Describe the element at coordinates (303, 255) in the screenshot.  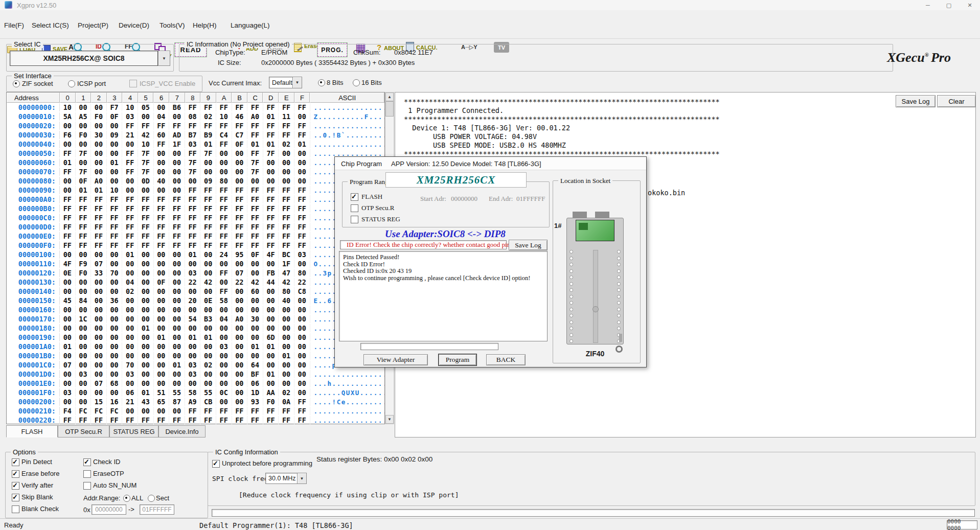
I see `hex-byte-cell: 03` at that location.